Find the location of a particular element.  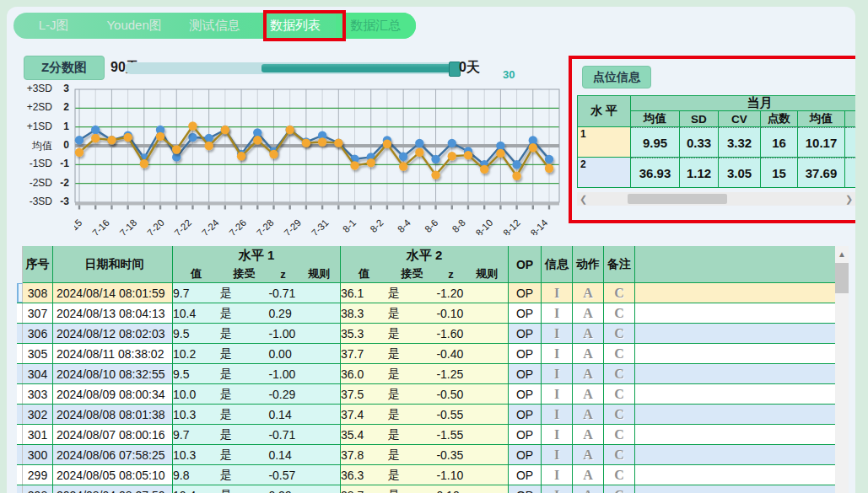

l1-z: 0.29 is located at coordinates (283, 490).